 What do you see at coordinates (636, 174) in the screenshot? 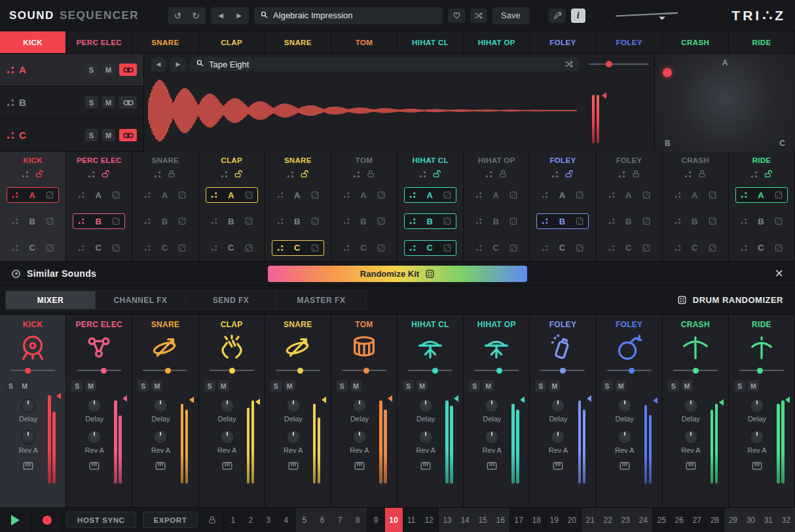
I see `lock-icon` at bounding box center [636, 174].